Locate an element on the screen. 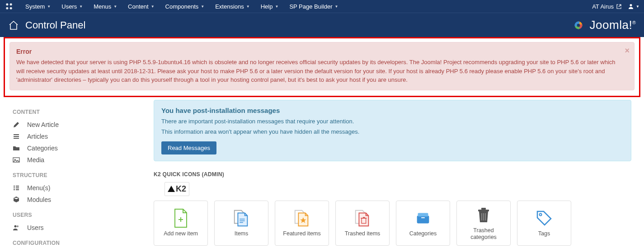  list-icon is located at coordinates (17, 188).